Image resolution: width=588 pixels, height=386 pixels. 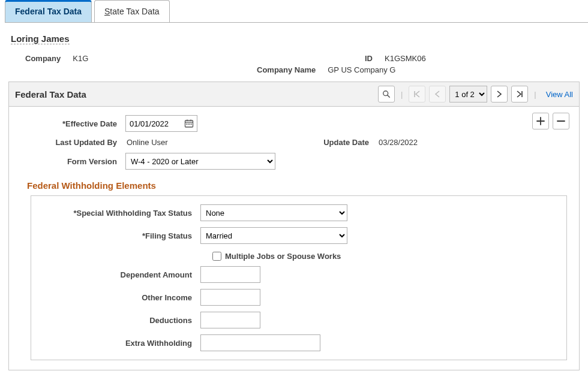 What do you see at coordinates (361, 70) in the screenshot?
I see `company-name-value: GP US Company G` at bounding box center [361, 70].